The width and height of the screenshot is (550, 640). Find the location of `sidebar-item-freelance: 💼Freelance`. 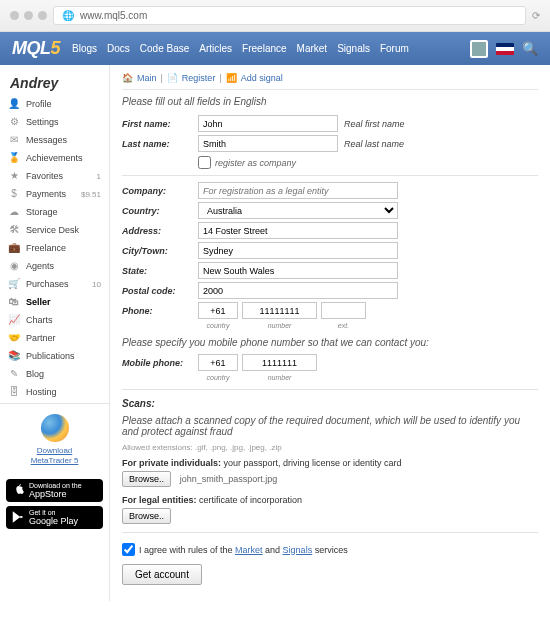

sidebar-item-freelance: 💼Freelance is located at coordinates (54, 248).